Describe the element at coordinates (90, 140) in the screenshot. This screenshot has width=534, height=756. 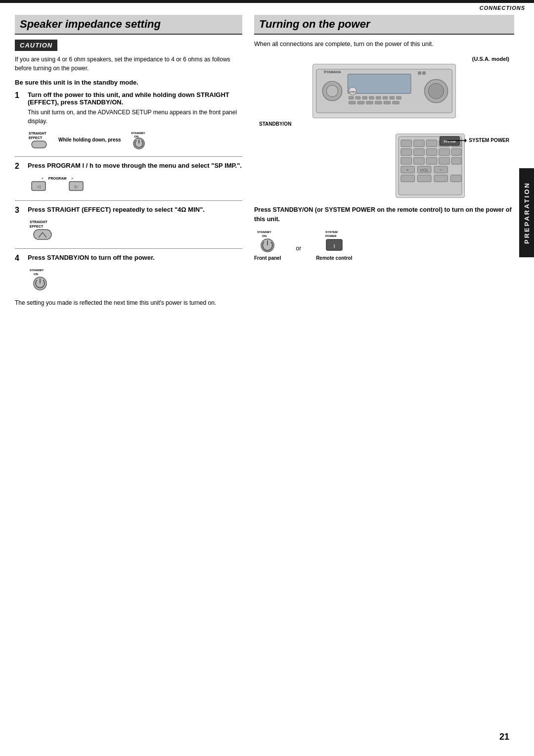
I see `while-holding-label: While holding down, press` at that location.